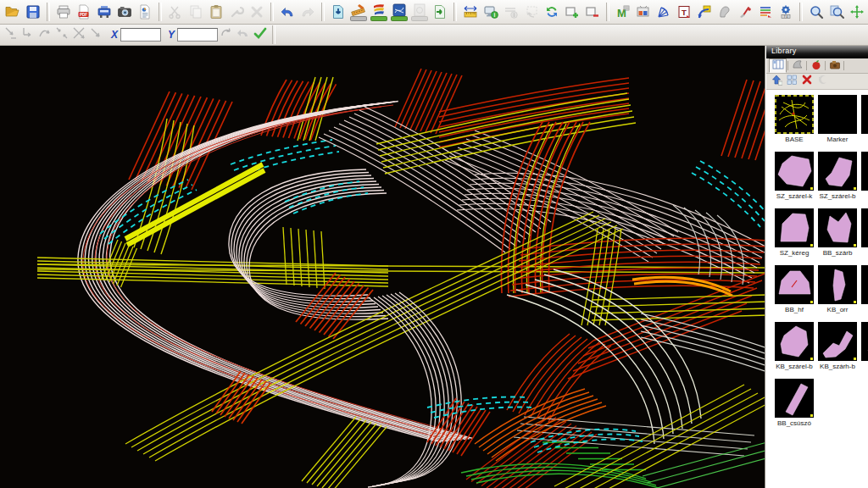 The height and width of the screenshot is (488, 868). What do you see at coordinates (216, 12) in the screenshot?
I see `paste-button` at bounding box center [216, 12].